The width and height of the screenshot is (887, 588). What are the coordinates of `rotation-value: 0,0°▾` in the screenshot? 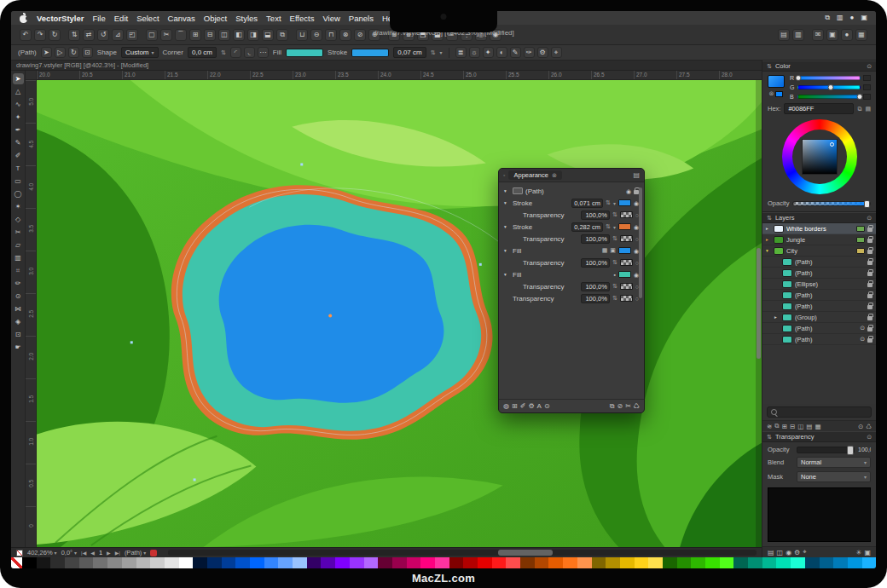 It's located at (69, 552).